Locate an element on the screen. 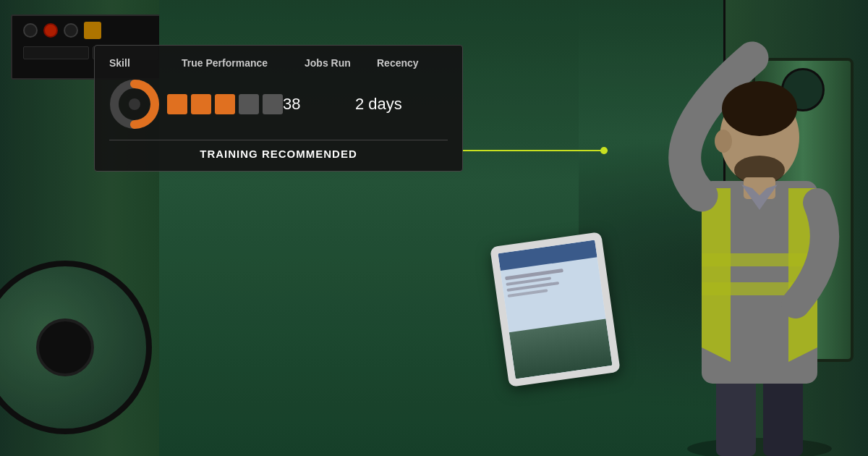  performance-bars is located at coordinates (221, 104).